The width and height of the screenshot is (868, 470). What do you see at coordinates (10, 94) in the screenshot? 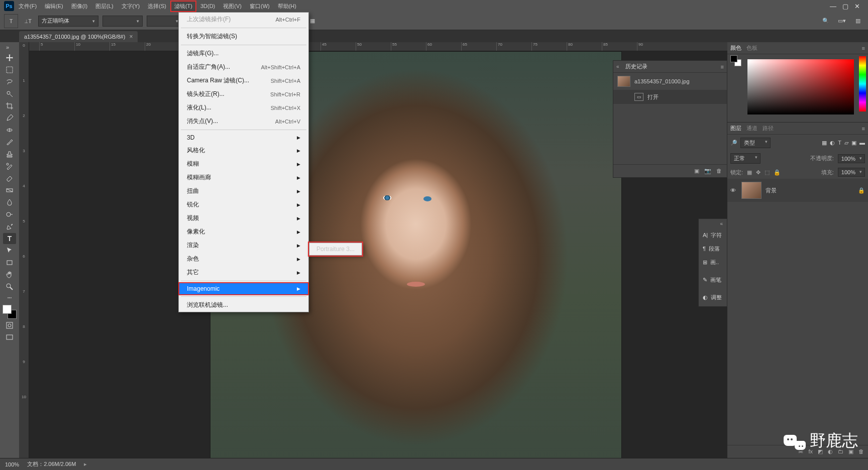
I see `quick-select-tool` at bounding box center [10, 94].